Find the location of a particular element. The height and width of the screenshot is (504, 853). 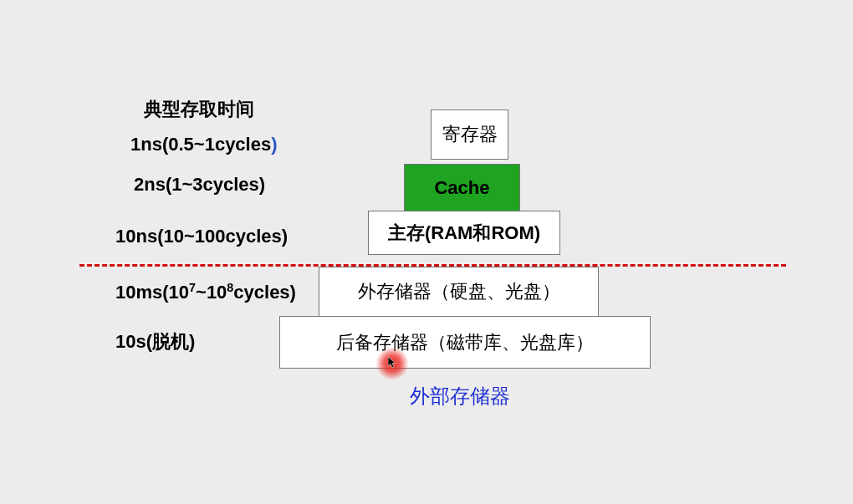

time-label-10ns: 10ns(10~100cycles) is located at coordinates (202, 237).